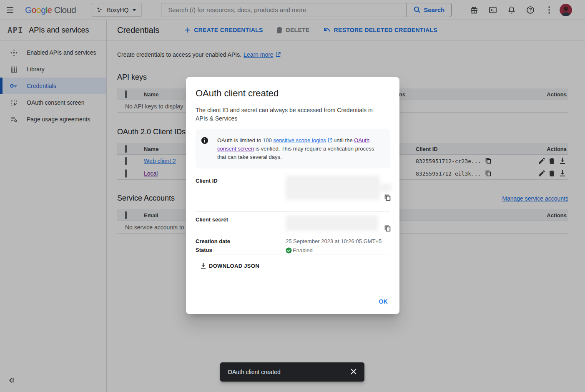 The image size is (585, 392). What do you see at coordinates (254, 372) in the screenshot?
I see `toast-message: OAuth client created` at bounding box center [254, 372].